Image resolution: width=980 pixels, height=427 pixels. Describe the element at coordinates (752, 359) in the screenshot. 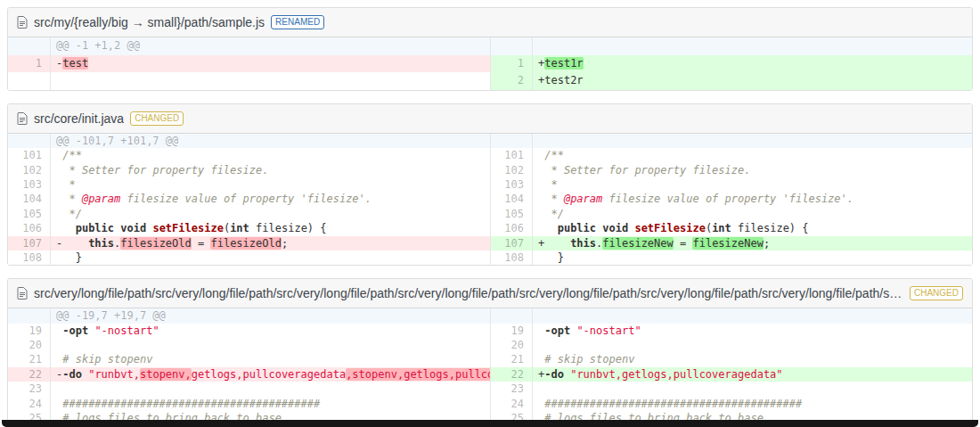

I see `code-line: # skip stopenv` at that location.